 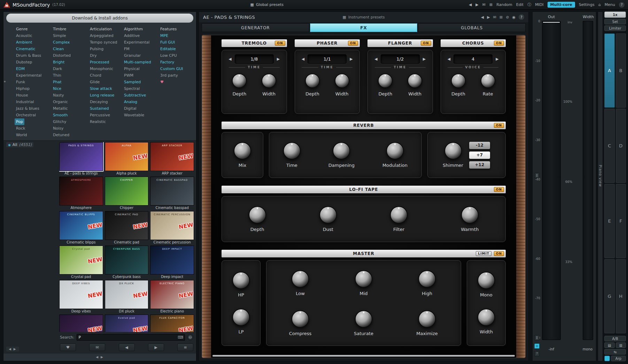 I want to click on lofi-tape-on-button: ON, so click(x=499, y=189).